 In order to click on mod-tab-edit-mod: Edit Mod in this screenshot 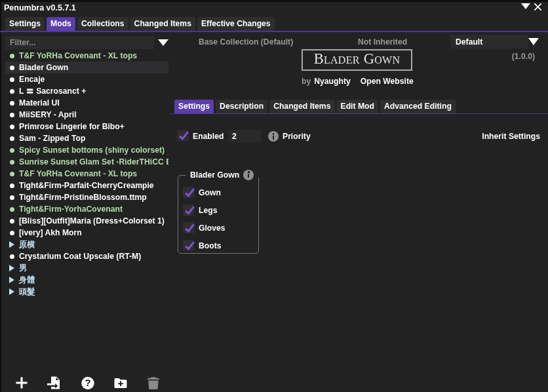, I will do `click(358, 106)`.